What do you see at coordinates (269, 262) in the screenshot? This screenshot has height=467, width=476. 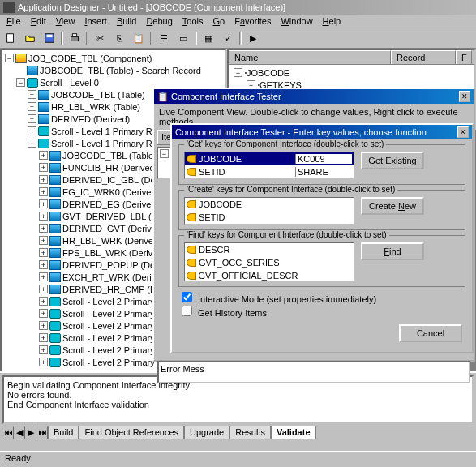 I see `find-keys-list: DESCRGVT_OCC_SERIESGVT_OFFICIAL_DESCR◀▶` at bounding box center [269, 262].